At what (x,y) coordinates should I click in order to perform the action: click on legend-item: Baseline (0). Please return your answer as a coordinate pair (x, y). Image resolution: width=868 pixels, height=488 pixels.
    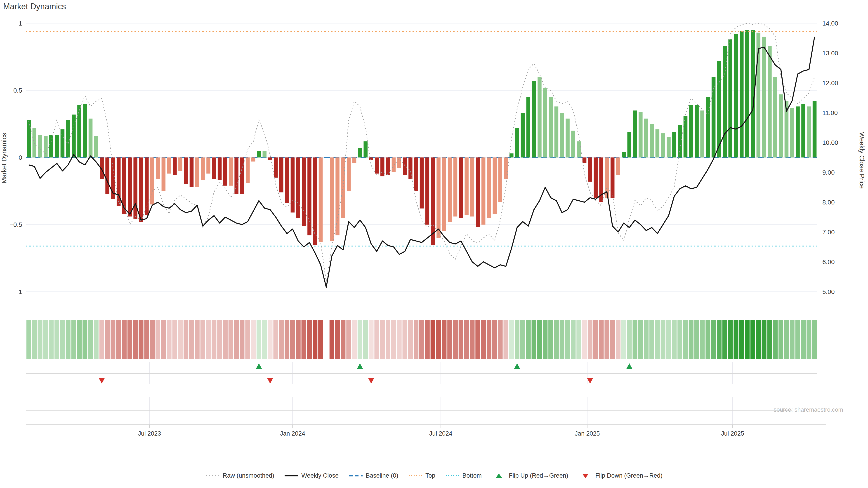
    Looking at the image, I should click on (373, 476).